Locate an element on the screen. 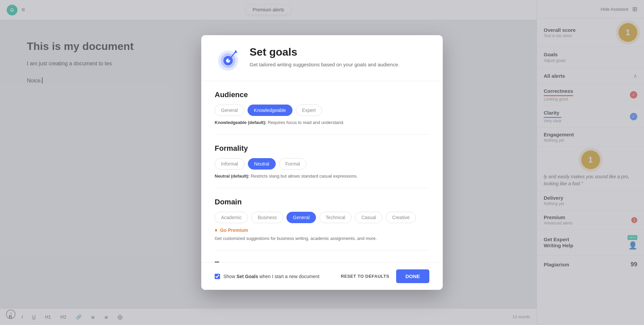  domain-options-row: Academic Business General Technical Casu… is located at coordinates (322, 217).